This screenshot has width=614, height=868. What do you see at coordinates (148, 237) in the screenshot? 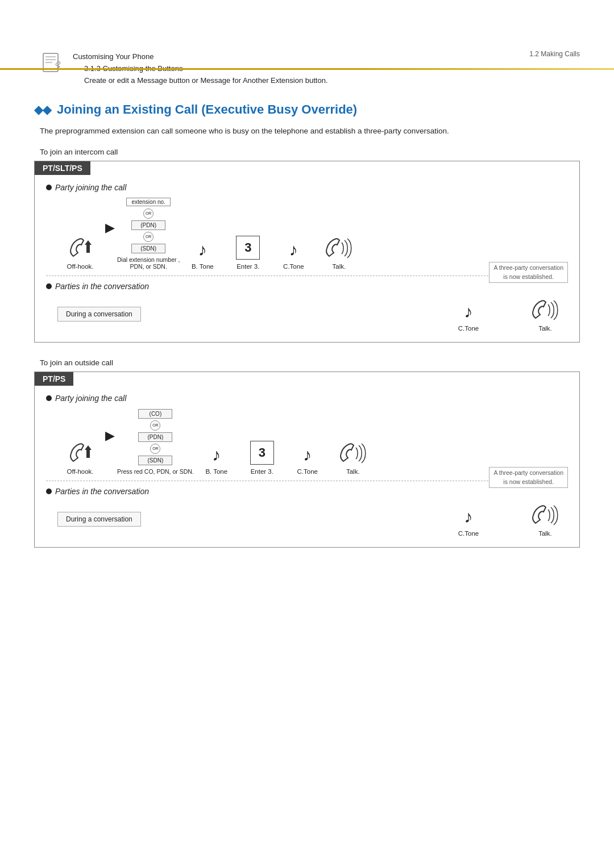
I see `or-circle-2: OR` at bounding box center [148, 237].